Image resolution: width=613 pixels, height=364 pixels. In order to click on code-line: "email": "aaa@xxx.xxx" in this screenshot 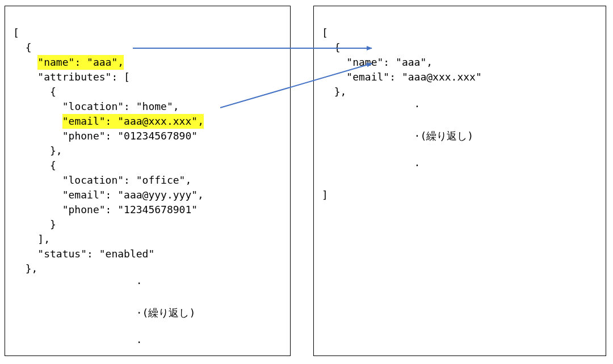, I will do `click(402, 77)`.